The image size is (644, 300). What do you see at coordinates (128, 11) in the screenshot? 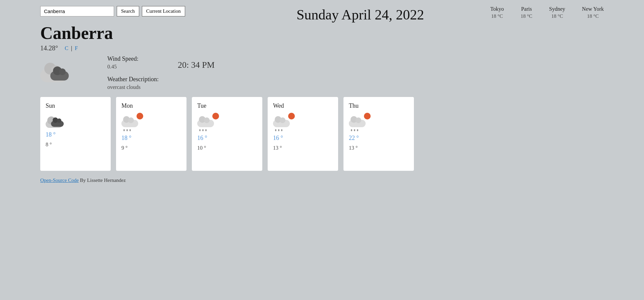
I see `search-button: Search` at bounding box center [128, 11].